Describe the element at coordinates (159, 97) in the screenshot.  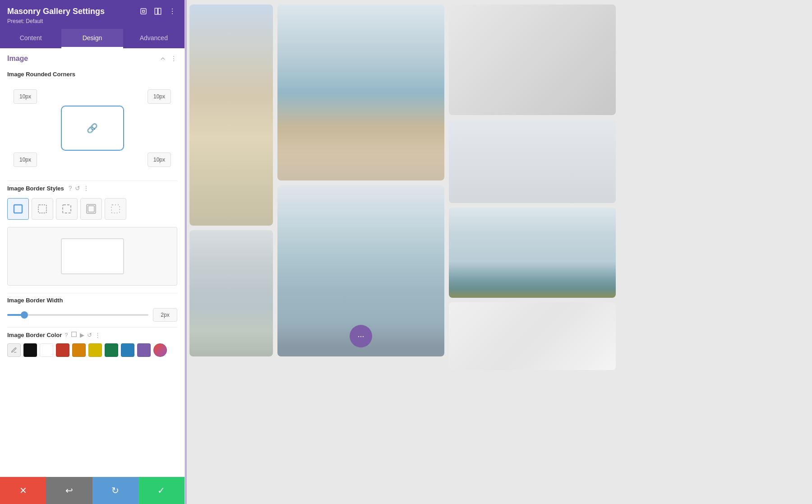
I see `corner-top-right-input` at that location.